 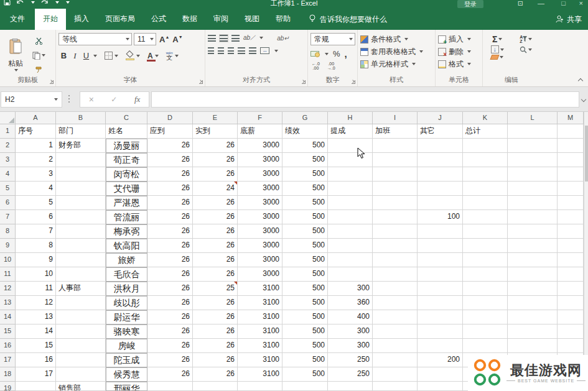 I want to click on cell-G1: 绩效, so click(x=305, y=132).